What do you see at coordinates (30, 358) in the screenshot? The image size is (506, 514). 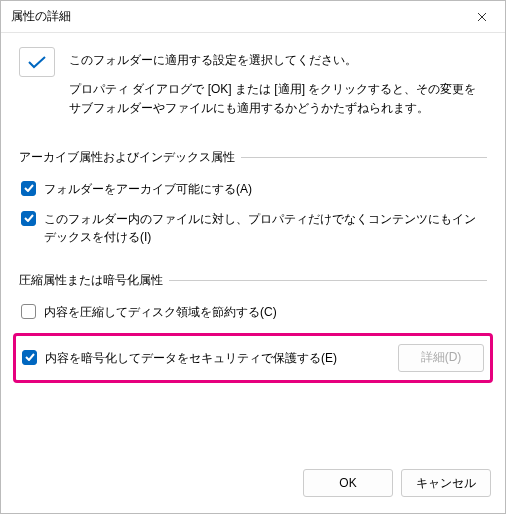 I see `encrypt-checkbox` at bounding box center [30, 358].